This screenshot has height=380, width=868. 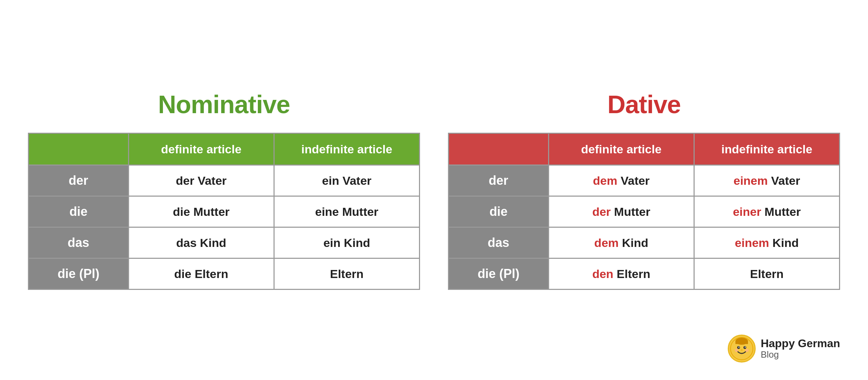 I want to click on nom-row-3: die (Pl) die Eltern Eltern, so click(x=224, y=274).